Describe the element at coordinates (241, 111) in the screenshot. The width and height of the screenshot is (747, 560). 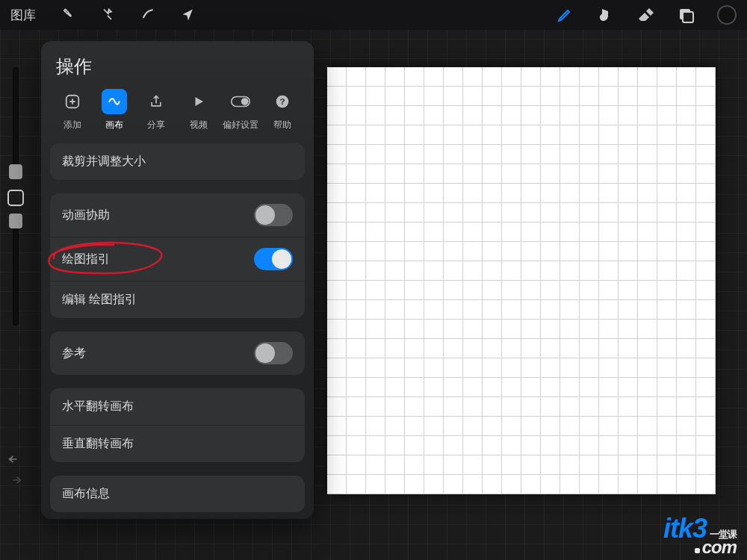
I see `tab-prefs: 偏好设置` at that location.